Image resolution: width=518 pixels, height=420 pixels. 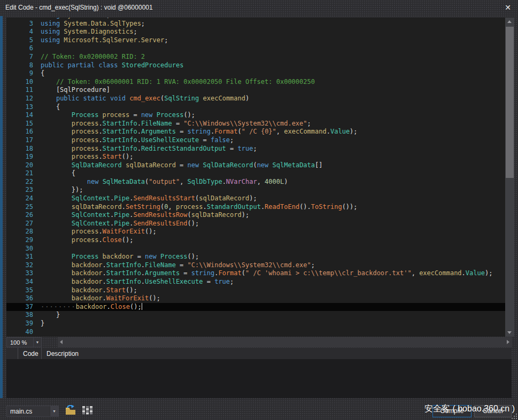 What do you see at coordinates (20, 32) in the screenshot?
I see `line-number: 4` at bounding box center [20, 32].